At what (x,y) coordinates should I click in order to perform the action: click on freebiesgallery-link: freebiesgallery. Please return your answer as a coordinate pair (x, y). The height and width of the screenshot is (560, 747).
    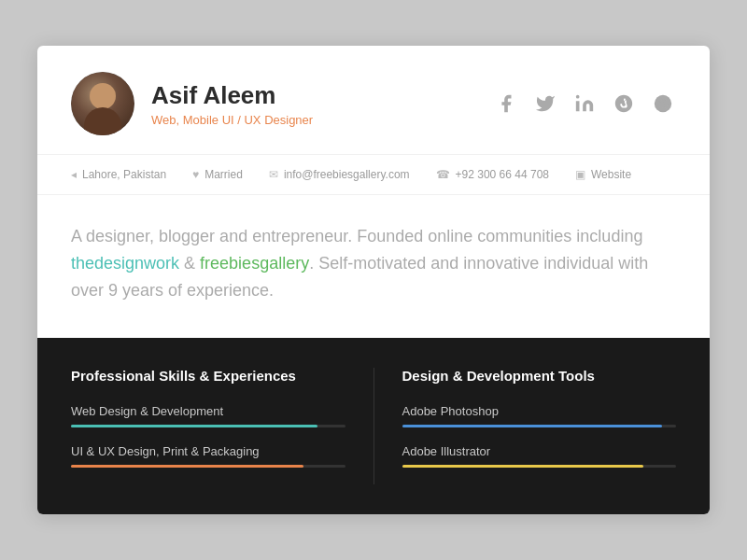
    Looking at the image, I should click on (254, 263).